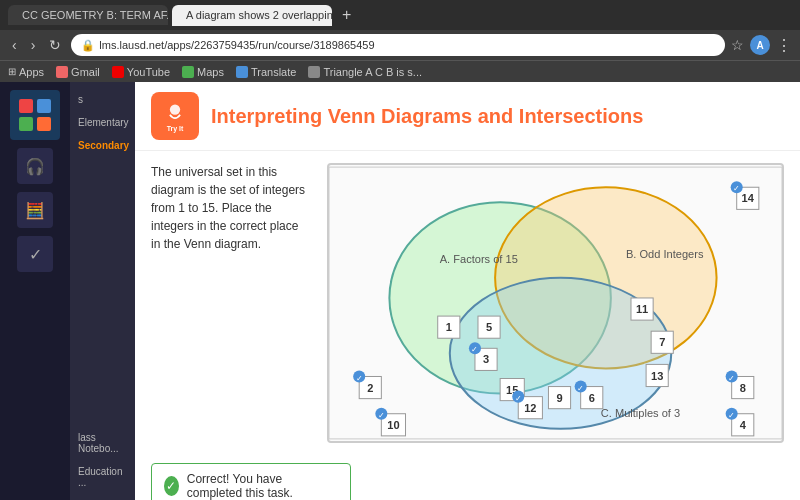  Describe the element at coordinates (251, 482) in the screenshot. I see `success-message: ✓ Correct! You have completed this task.` at that location.